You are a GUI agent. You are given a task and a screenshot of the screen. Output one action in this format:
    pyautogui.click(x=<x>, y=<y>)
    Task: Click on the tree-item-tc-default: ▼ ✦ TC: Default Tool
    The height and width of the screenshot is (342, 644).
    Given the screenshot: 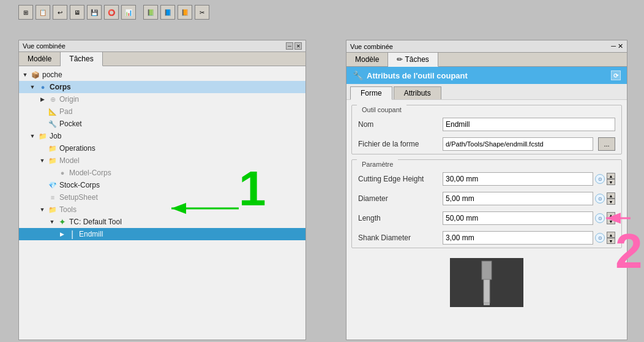 What is the action you would take?
    pyautogui.click(x=162, y=222)
    